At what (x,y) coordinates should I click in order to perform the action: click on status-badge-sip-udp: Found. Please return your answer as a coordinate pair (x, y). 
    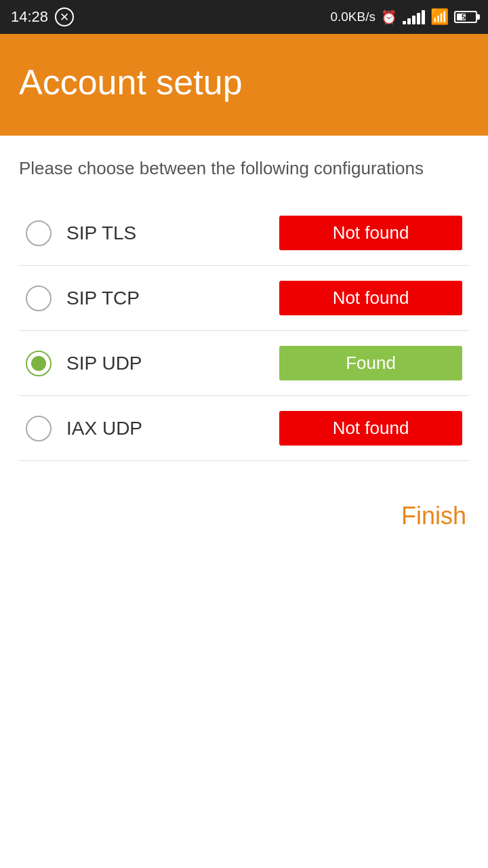
    Looking at the image, I should click on (371, 363).